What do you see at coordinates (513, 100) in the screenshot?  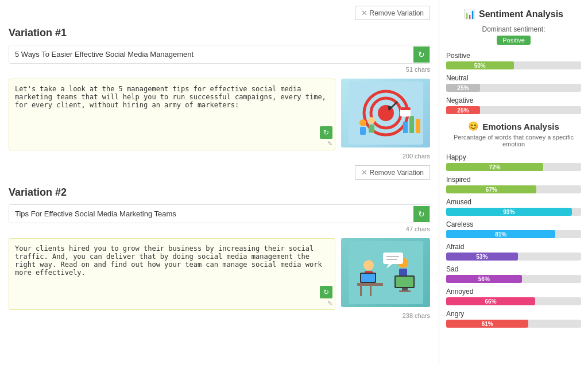 I see `sentiment-label: Negative` at bounding box center [513, 100].